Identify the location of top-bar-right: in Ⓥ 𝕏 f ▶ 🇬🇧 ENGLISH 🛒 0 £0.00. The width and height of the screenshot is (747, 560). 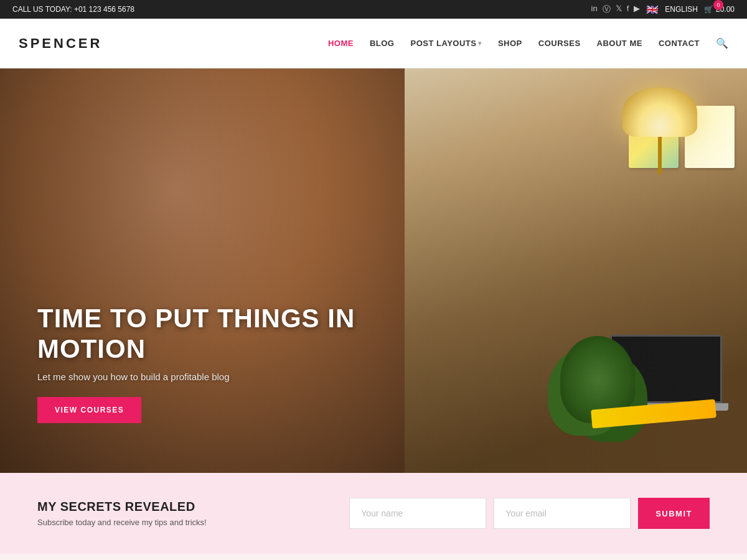
(663, 10).